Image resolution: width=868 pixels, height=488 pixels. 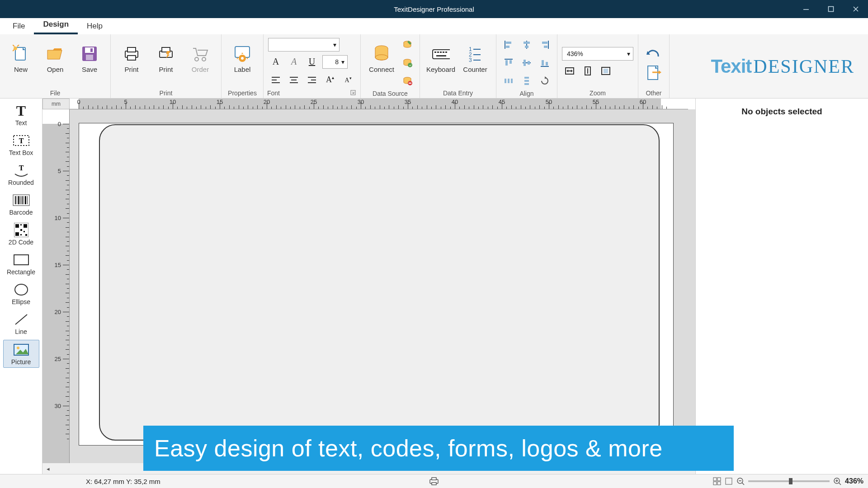 What do you see at coordinates (789, 481) in the screenshot?
I see `zoom-slider` at bounding box center [789, 481].